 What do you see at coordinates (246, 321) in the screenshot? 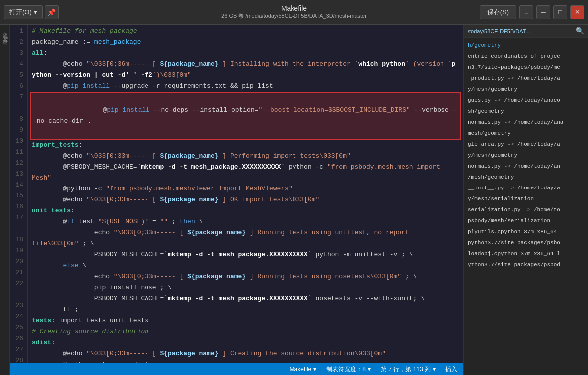
I see `line-25: tests: import_tests unit_tests` at bounding box center [246, 321].